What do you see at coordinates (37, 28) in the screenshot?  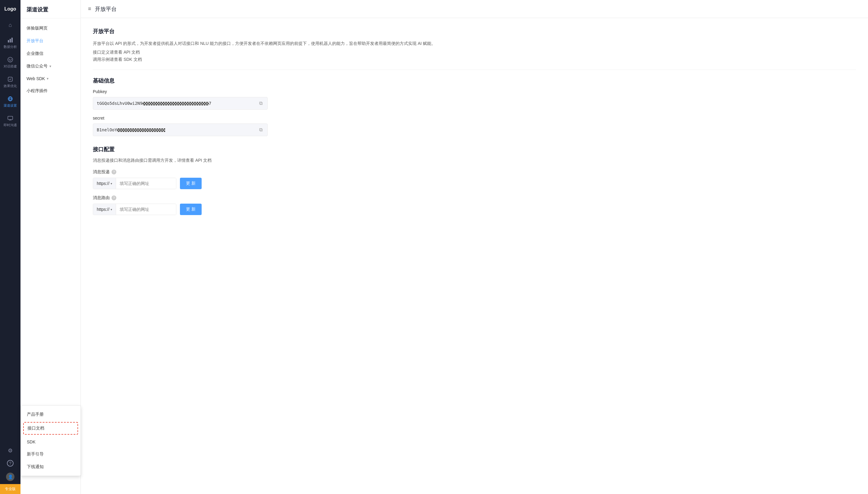 I see `sidebar-item-demo-label: 体验版网页` at bounding box center [37, 28].